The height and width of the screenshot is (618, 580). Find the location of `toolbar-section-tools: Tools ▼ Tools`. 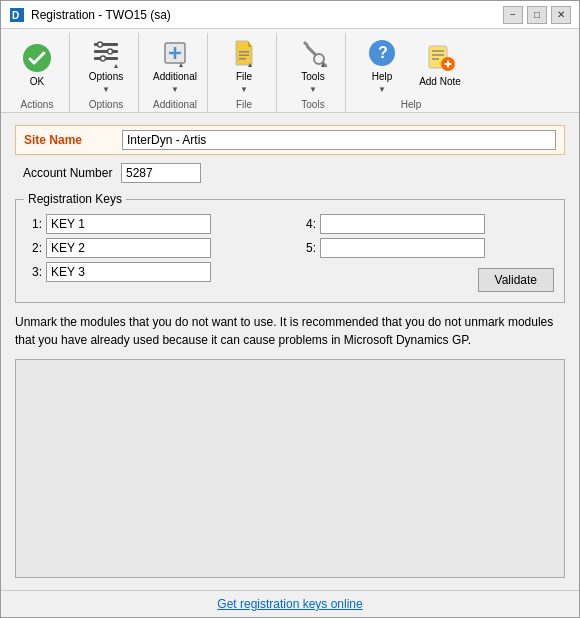

toolbar-section-tools: Tools ▼ Tools is located at coordinates (314, 72).